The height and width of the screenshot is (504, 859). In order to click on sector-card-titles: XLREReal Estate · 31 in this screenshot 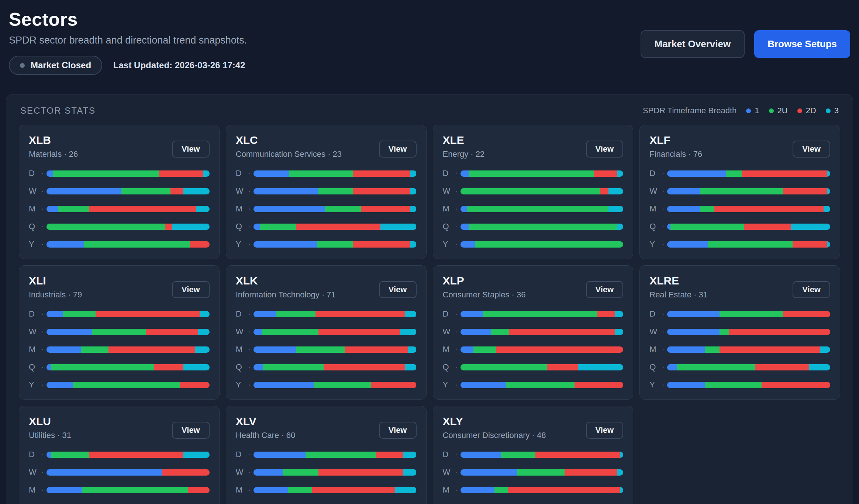, I will do `click(679, 287)`.